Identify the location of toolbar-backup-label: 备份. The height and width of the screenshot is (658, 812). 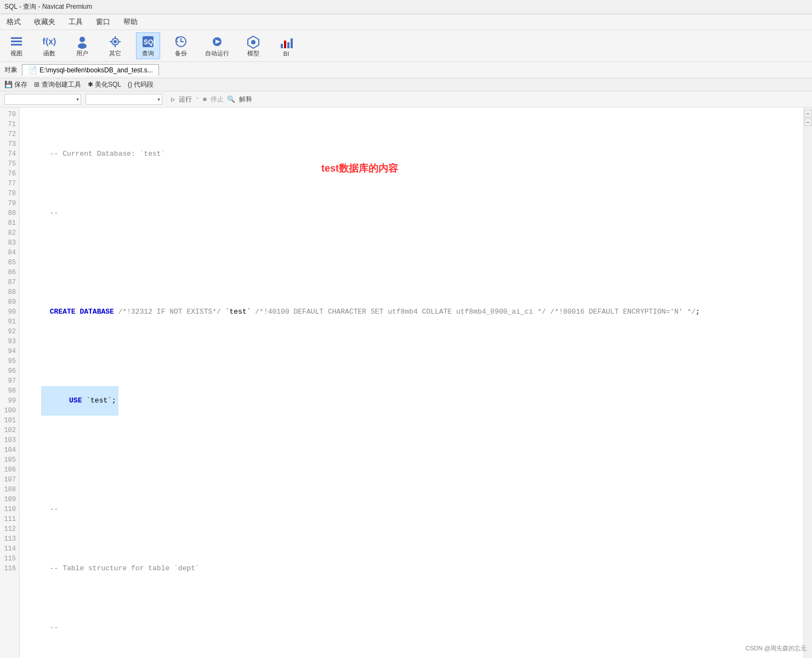
(181, 54).